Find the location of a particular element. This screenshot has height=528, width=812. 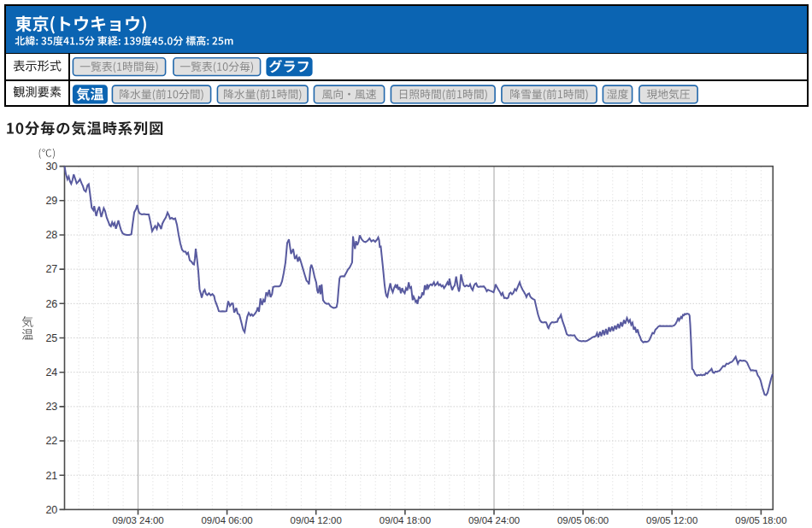

svg-text: 23 is located at coordinates (51, 407).